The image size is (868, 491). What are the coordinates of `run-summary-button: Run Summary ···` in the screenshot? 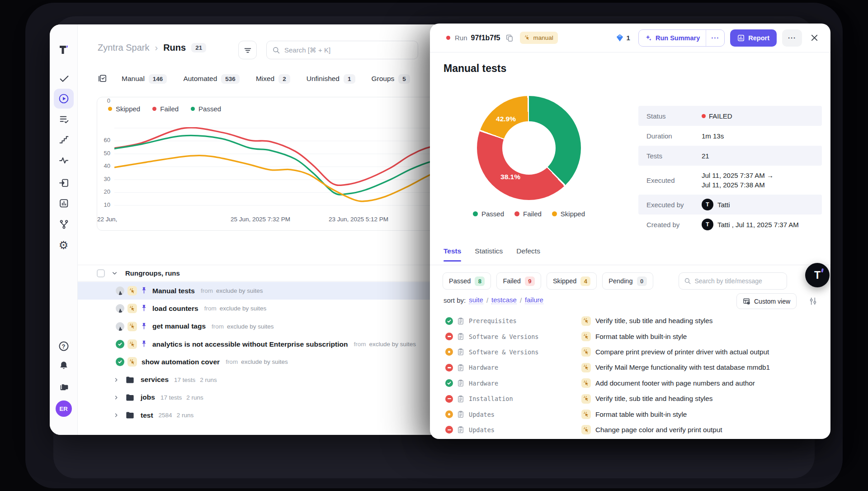 It's located at (682, 38).